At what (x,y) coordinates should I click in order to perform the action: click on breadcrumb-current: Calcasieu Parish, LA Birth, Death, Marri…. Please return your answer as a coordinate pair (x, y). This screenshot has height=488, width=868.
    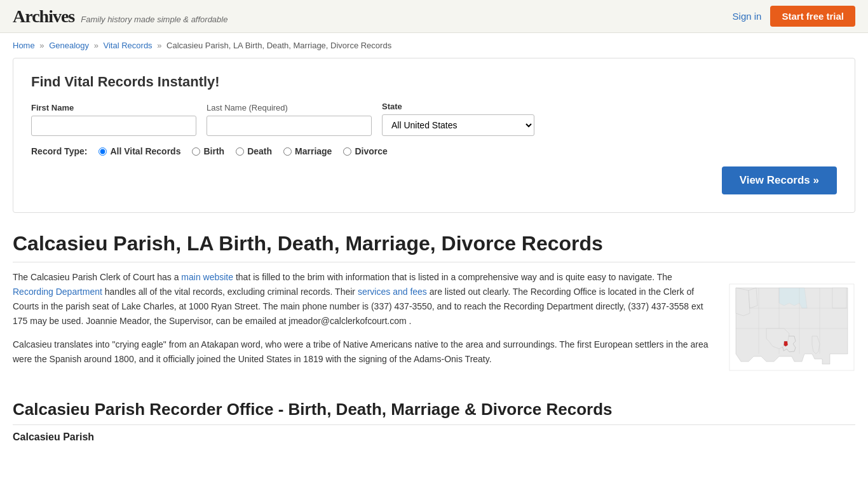
    Looking at the image, I should click on (279, 46).